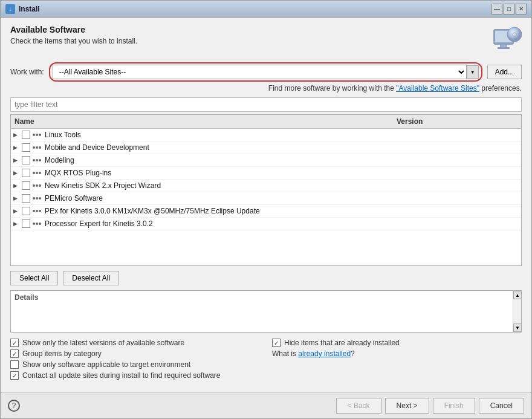 This screenshot has height=419, width=532. I want to click on option-label-2: Hide items that are already installed, so click(342, 343).